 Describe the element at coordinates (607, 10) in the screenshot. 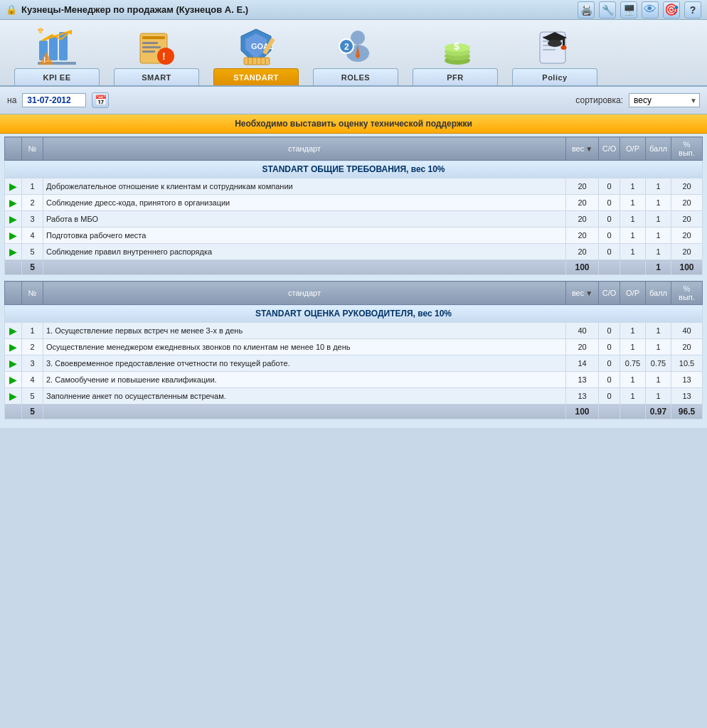

I see `tools-button: 🔧` at that location.